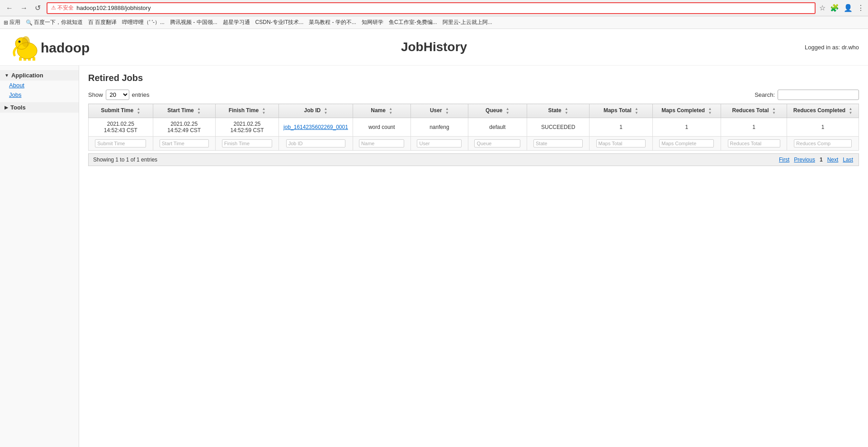 The image size is (868, 447). What do you see at coordinates (247, 143) in the screenshot?
I see `filter-input-finish-time` at bounding box center [247, 143].